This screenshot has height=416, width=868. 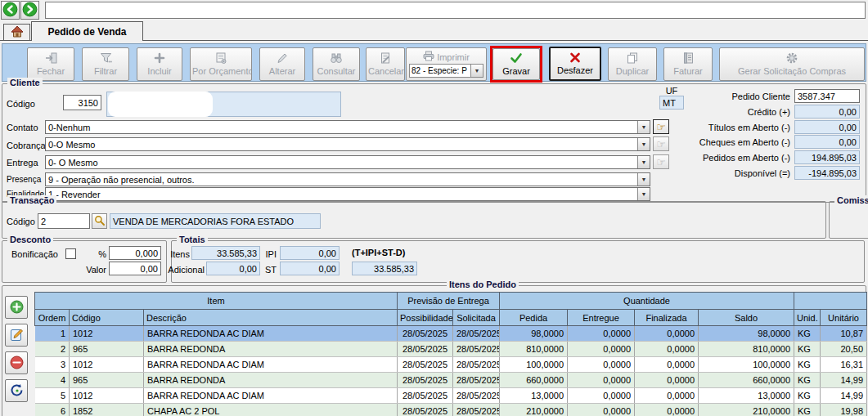 I want to click on valor-field: 0,00, so click(x=135, y=268).